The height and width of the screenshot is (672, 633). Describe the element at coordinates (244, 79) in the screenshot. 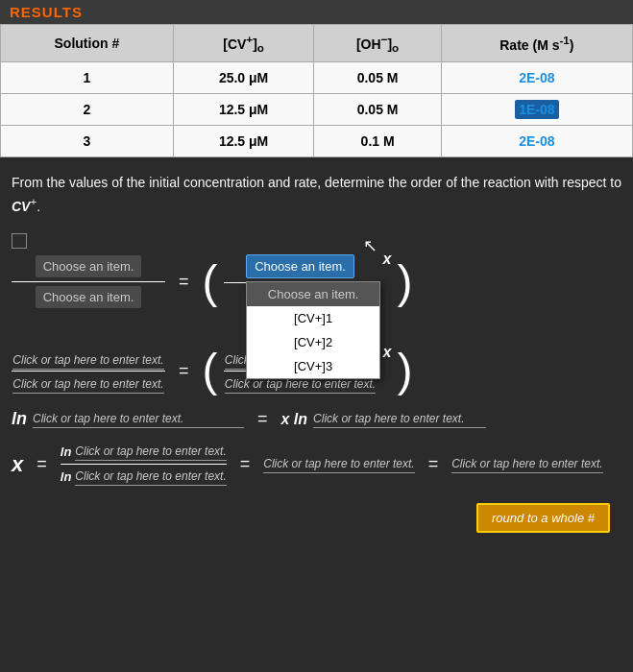

I see `cell-cv-1: 25.0 μM` at that location.